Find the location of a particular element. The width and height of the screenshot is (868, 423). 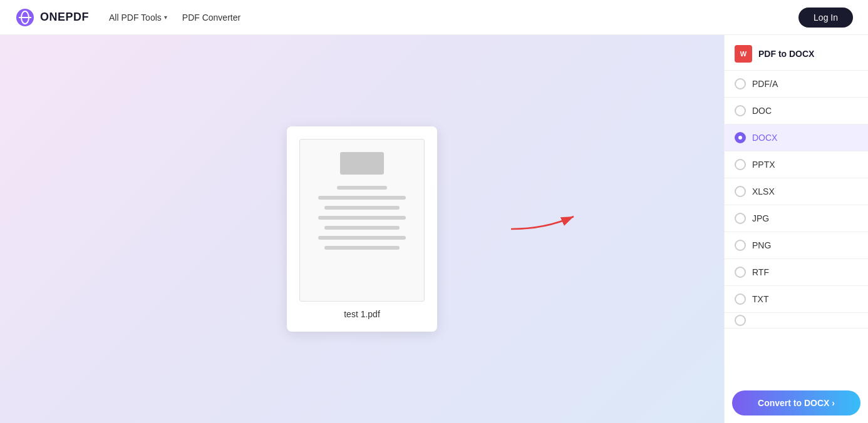

format-item-txt: TXT is located at coordinates (797, 299).